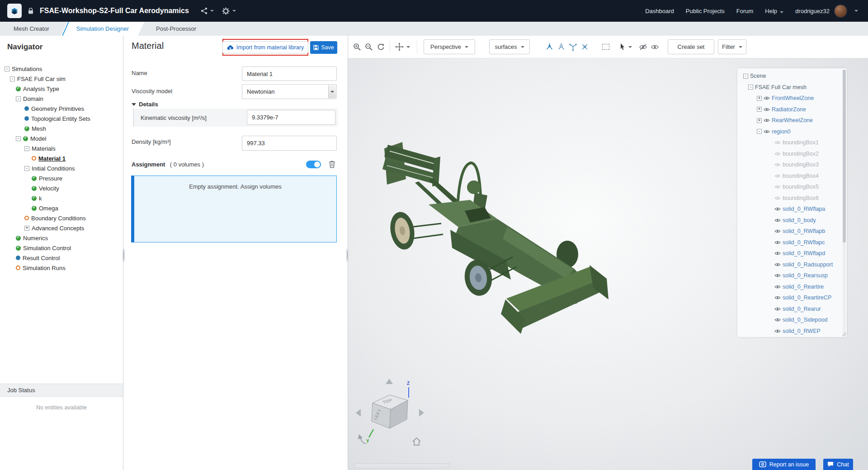  Describe the element at coordinates (449, 47) in the screenshot. I see `projection-dropdown: Perspective` at that location.